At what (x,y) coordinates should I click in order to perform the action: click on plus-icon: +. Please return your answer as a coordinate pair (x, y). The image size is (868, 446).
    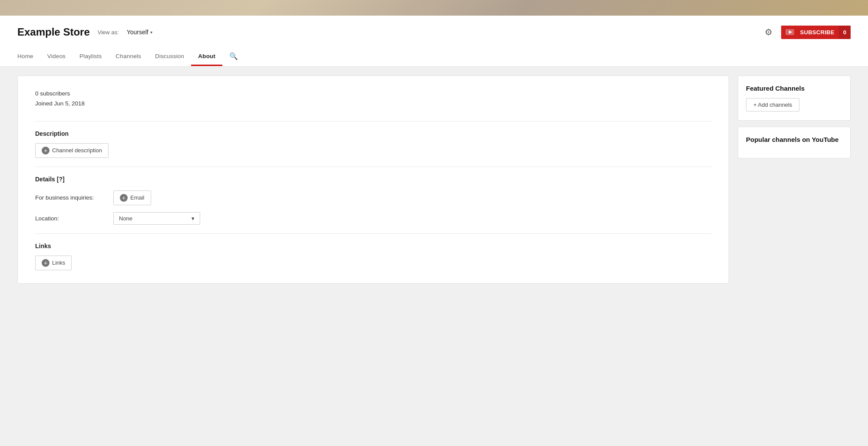
    Looking at the image, I should click on (46, 151).